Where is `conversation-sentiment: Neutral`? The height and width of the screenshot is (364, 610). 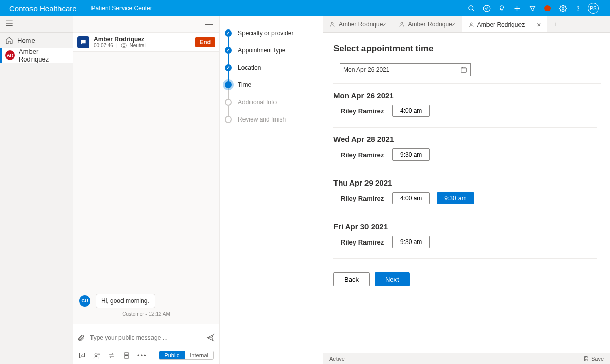 conversation-sentiment: Neutral is located at coordinates (138, 46).